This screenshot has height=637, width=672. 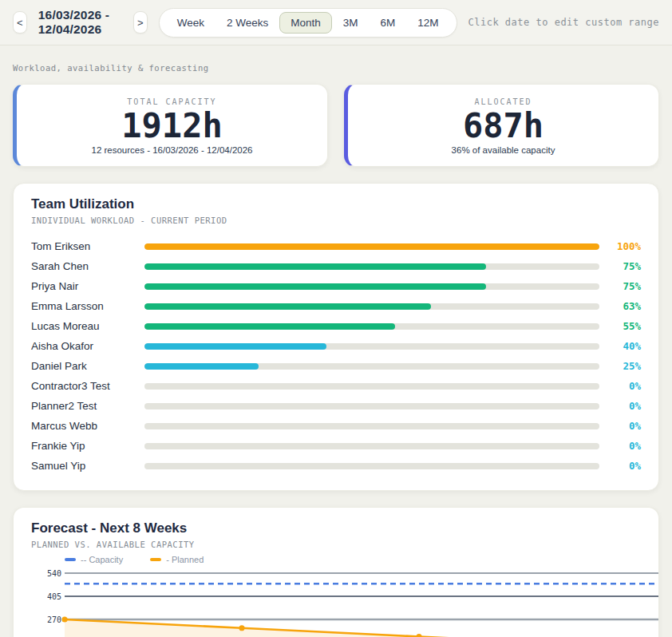 I want to click on planned-area, so click(x=330, y=628).